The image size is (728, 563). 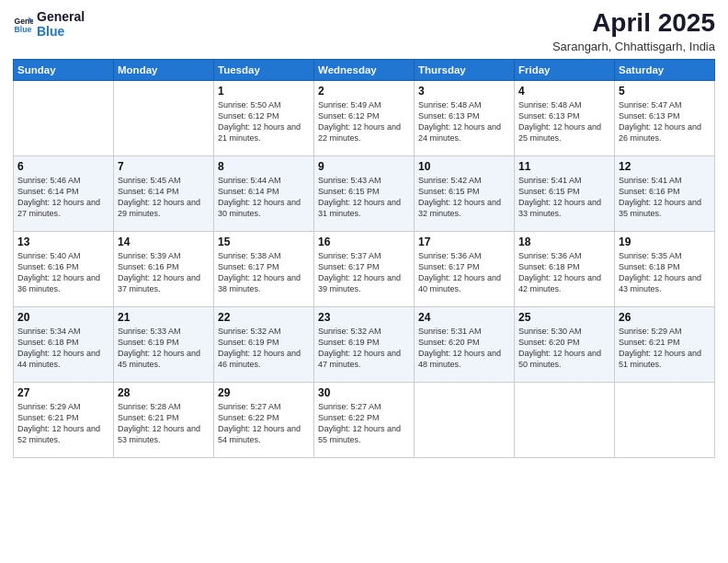 What do you see at coordinates (665, 344) in the screenshot?
I see `day-cell: 26Sunrise: 5:29 AM Sunset: 6:21 PM Dayli…` at bounding box center [665, 344].